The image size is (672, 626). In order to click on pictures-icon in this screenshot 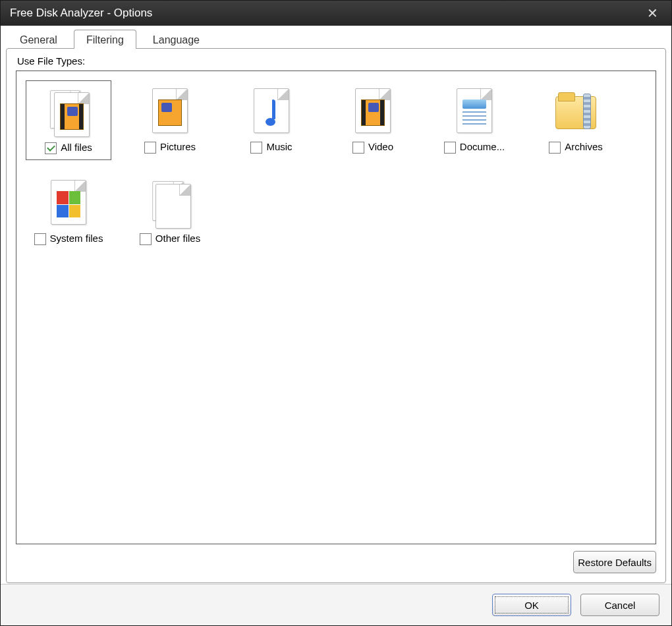, I will do `click(170, 111)`.